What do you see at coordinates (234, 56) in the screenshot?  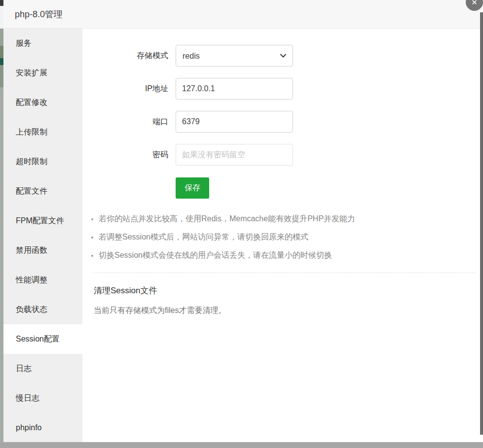 I see `storage-mode-select: redis` at bounding box center [234, 56].